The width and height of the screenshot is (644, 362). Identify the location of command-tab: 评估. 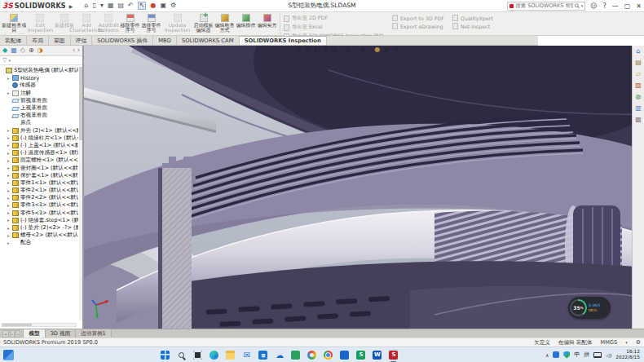
(82, 41).